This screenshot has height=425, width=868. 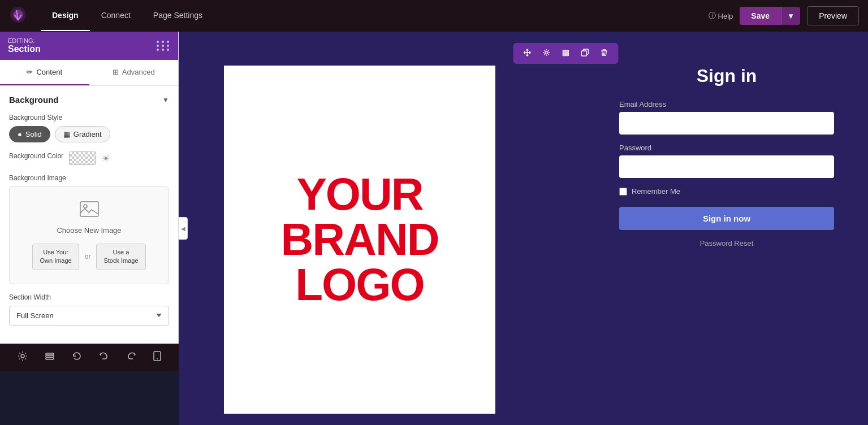 What do you see at coordinates (360, 240) in the screenshot?
I see `brand-line2: BRAND` at bounding box center [360, 240].